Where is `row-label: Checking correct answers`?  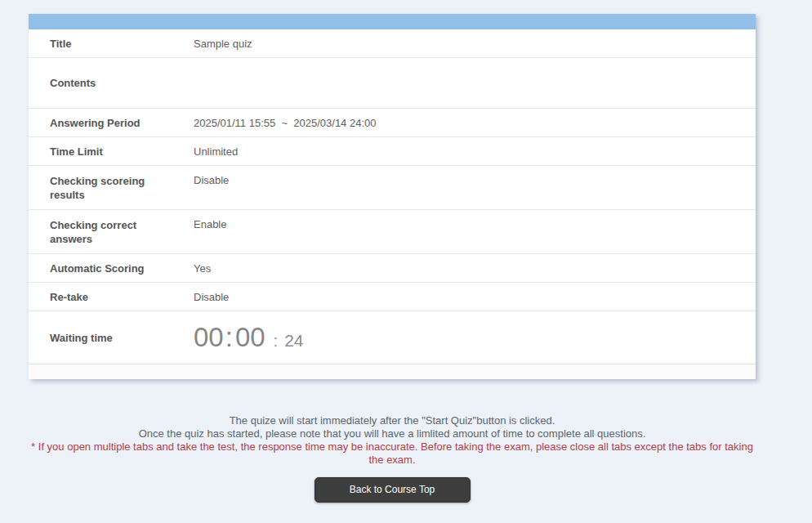 row-label: Checking correct answers is located at coordinates (103, 232).